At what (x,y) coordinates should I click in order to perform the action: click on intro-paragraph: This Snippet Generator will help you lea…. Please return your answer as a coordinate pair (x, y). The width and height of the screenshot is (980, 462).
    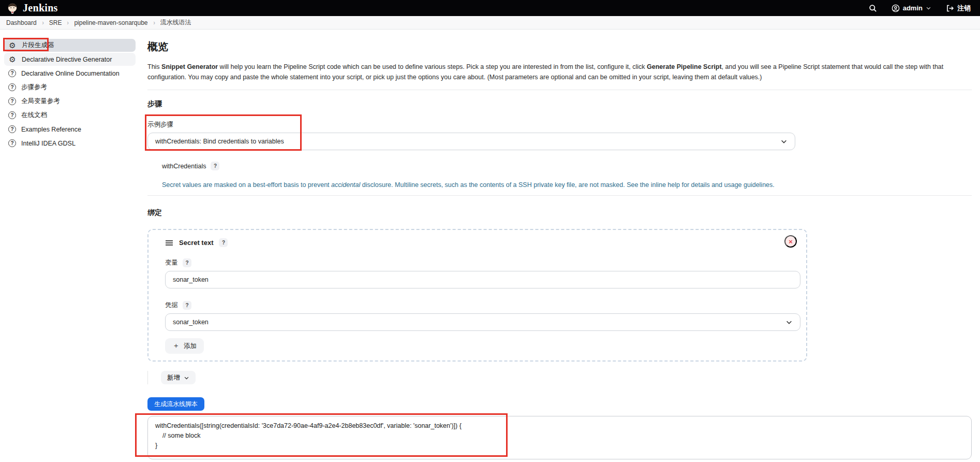
    Looking at the image, I should click on (560, 72).